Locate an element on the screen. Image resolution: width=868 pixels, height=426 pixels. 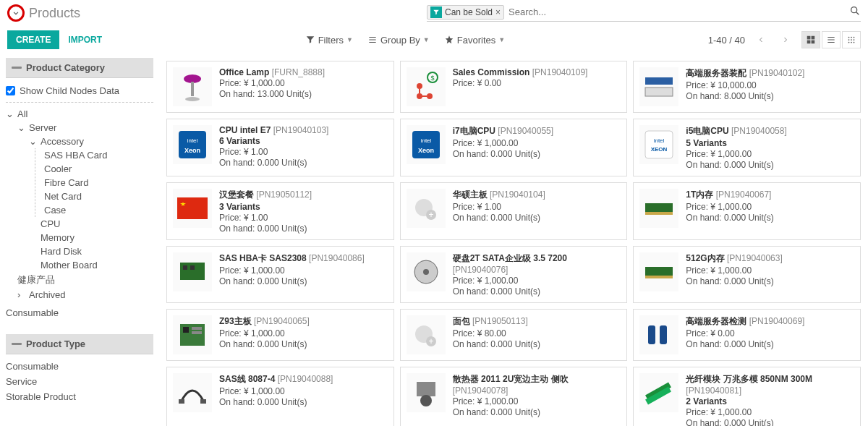
tree-leaf: Case is located at coordinates (94, 210).